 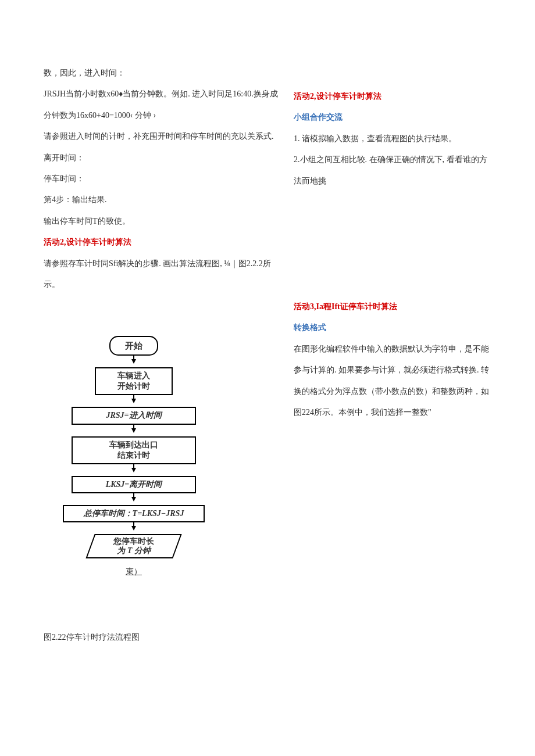 I want to click on subheading-format: 转换格式, so click(x=393, y=328).